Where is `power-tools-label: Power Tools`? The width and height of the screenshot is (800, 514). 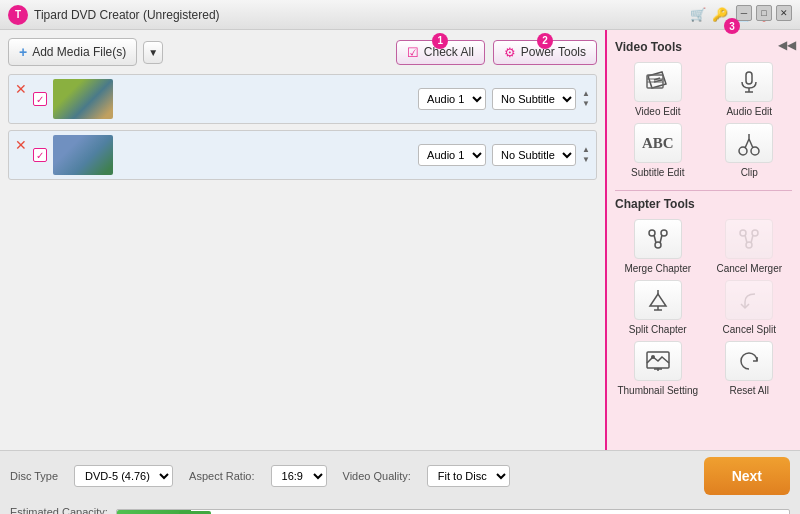
power-tools-label: Power Tools is located at coordinates (554, 52).